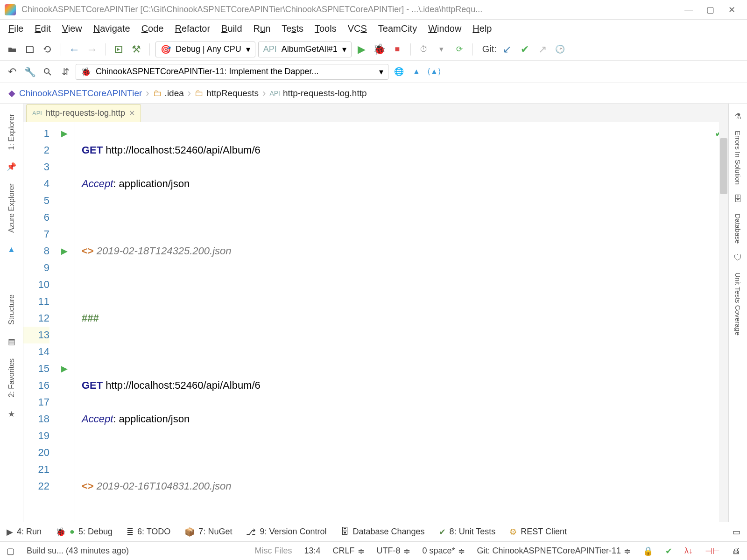 The width and height of the screenshot is (747, 560). Describe the element at coordinates (724, 166) in the screenshot. I see `scrollbar-thumb` at that location.